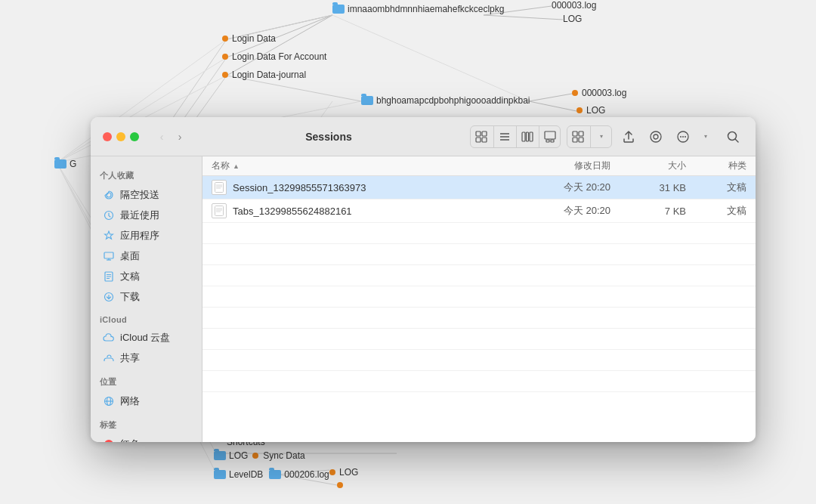 This screenshot has height=504, width=816. What do you see at coordinates (683, 137) in the screenshot?
I see `more-options-button` at bounding box center [683, 137].